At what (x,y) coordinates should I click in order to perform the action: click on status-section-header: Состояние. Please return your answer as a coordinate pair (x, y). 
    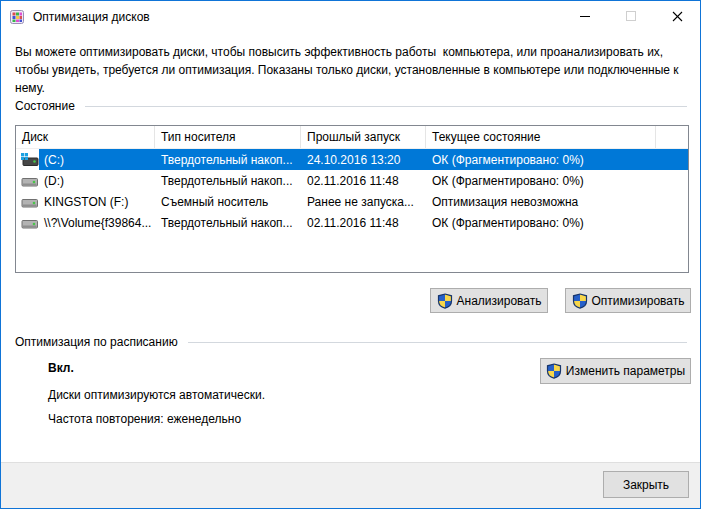
    Looking at the image, I should click on (351, 106).